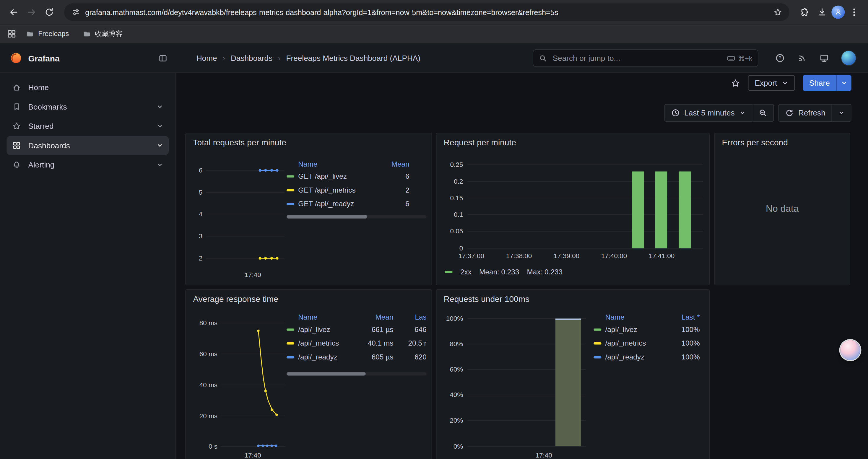 This screenshot has width=868, height=459. I want to click on svg-text: 17:38:00, so click(519, 256).